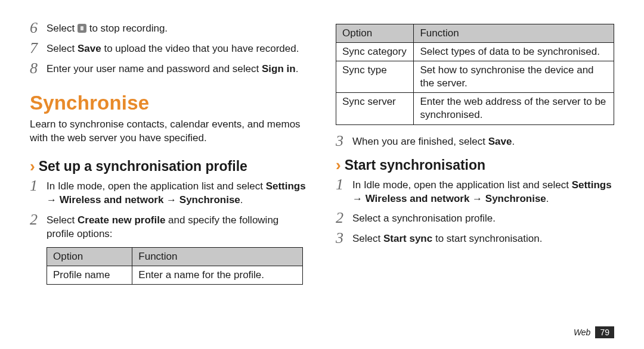 This screenshot has height=349, width=644. Describe the element at coordinates (154, 69) in the screenshot. I see `text: Enter your user name and password and se…` at that location.